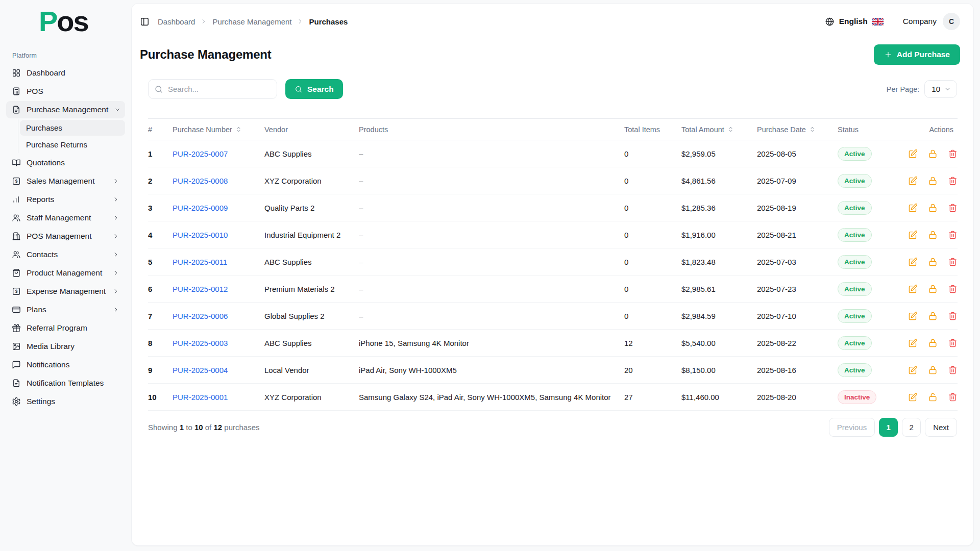 Image resolution: width=980 pixels, height=551 pixels. I want to click on previous-page-button: Previous, so click(852, 428).